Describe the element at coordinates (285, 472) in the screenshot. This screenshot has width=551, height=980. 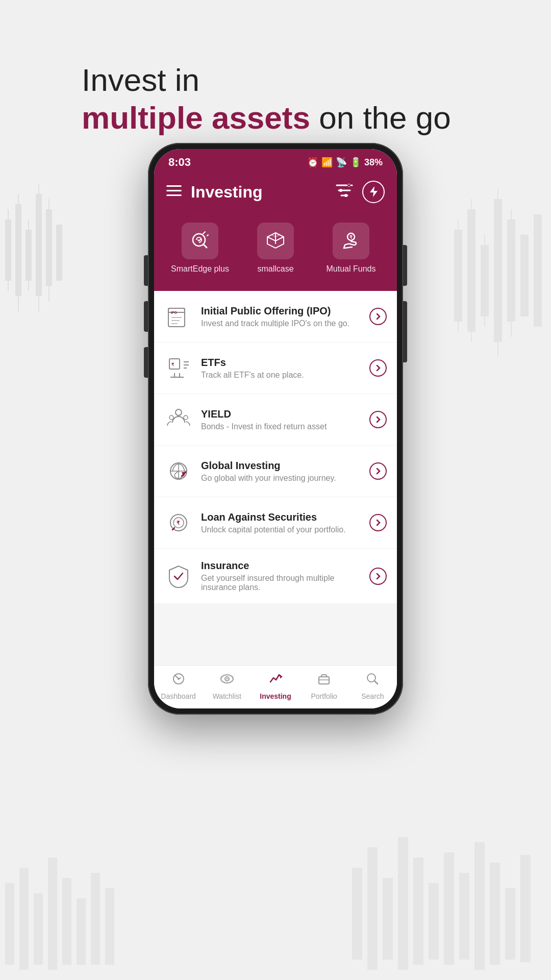
I see `global-text: Global Investing Go global with your inv…` at that location.